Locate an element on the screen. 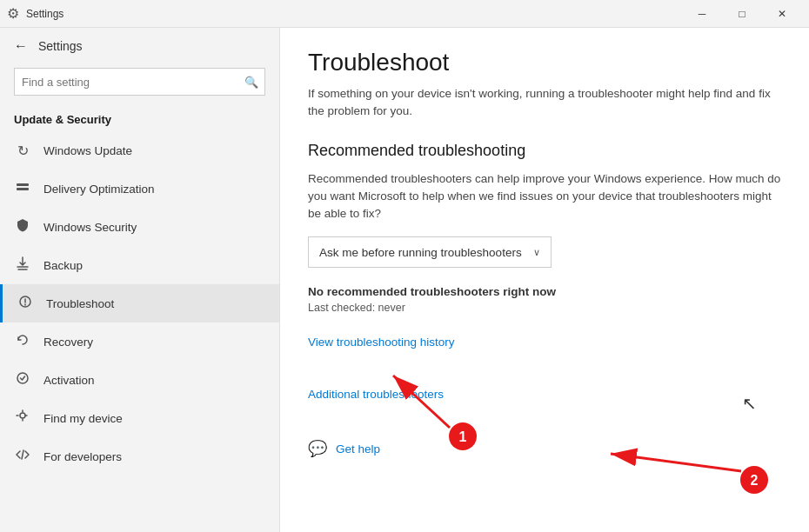  sidebar-item-label: Activation is located at coordinates (70, 381).